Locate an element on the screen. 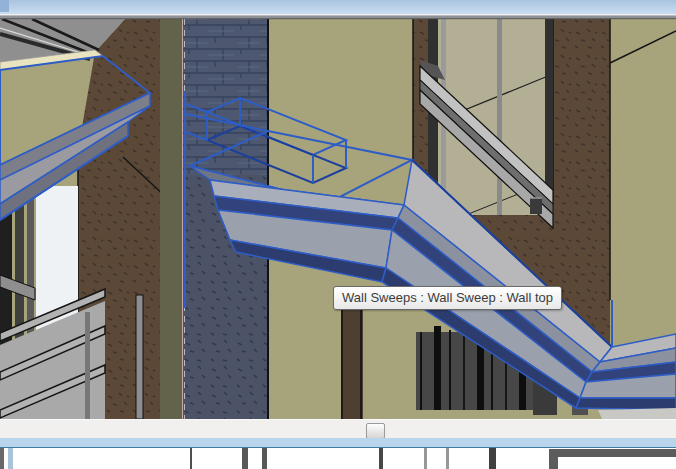 This screenshot has width=676, height=469. scrollbar-thumb is located at coordinates (376, 431).